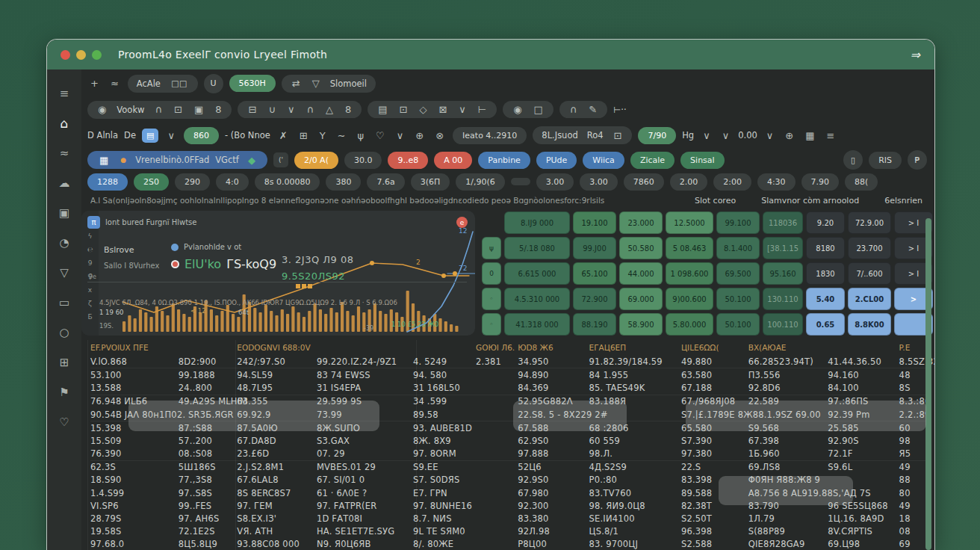 This screenshot has height=550, width=980. Describe the element at coordinates (439, 136) in the screenshot. I see `merge-icon: ⊗` at that location.